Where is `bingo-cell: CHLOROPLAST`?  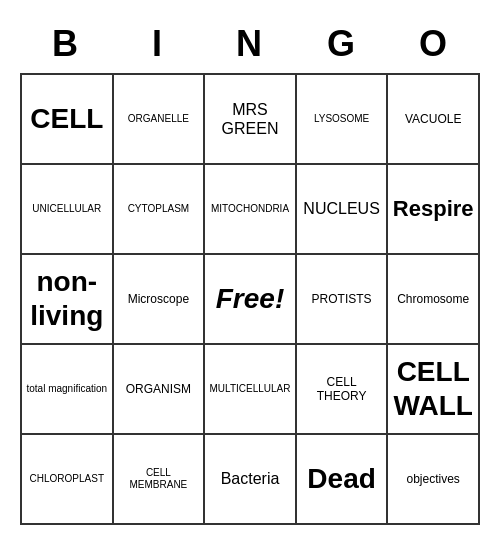 bingo-cell: CHLOROPLAST is located at coordinates (68, 480).